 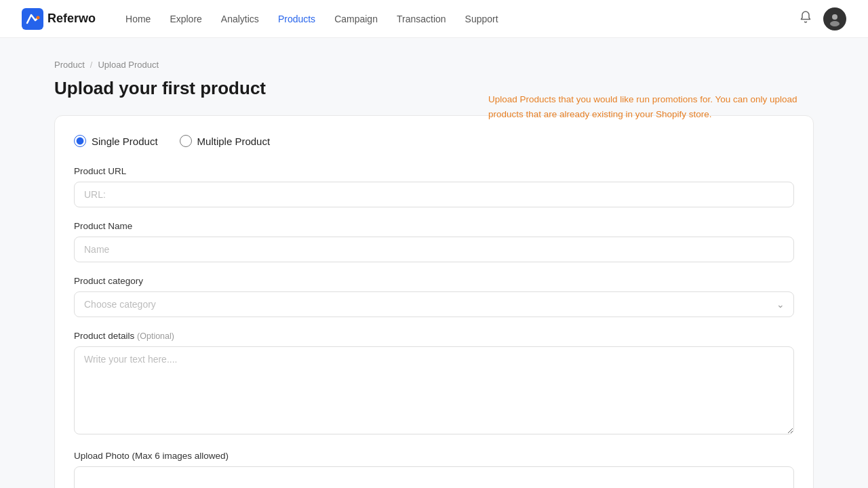 I want to click on product-url-group: Product URL, so click(x=434, y=187).